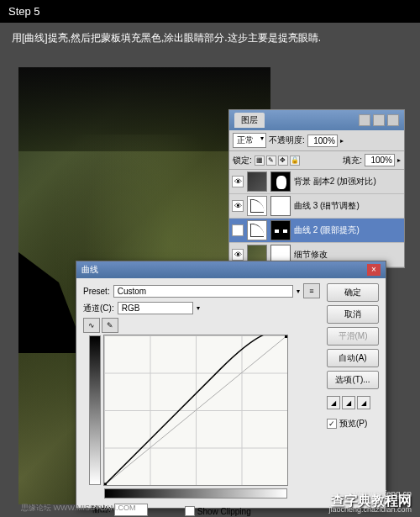 This screenshot has width=420, height=517. Describe the element at coordinates (380, 160) in the screenshot. I see `fill-input: 100%` at that location.